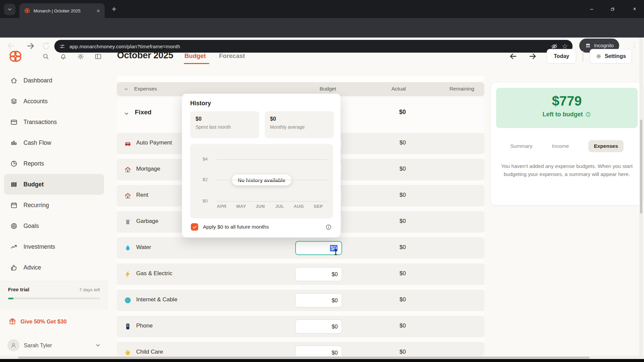  I want to click on vertical-scrollbar, so click(641, 197).